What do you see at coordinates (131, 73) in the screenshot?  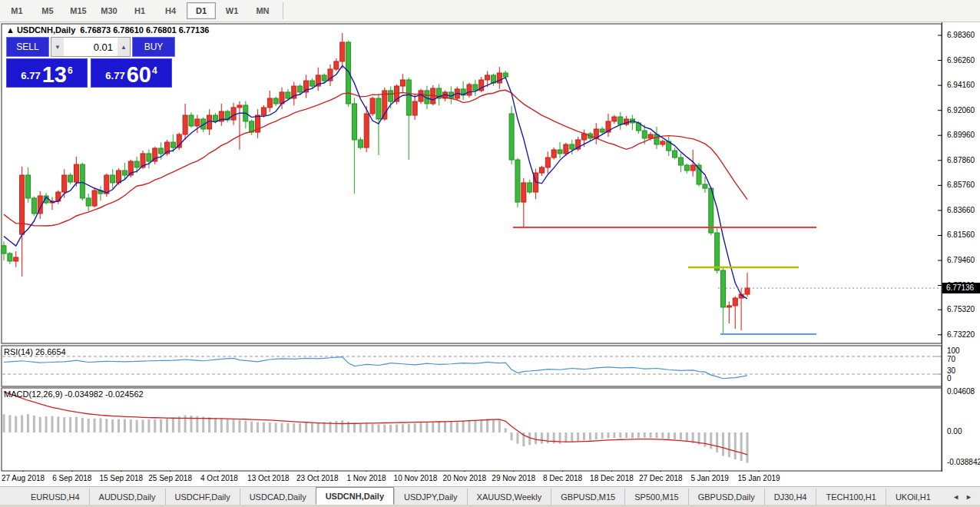 I see `buy-price-box: 6.77 60 4` at bounding box center [131, 73].